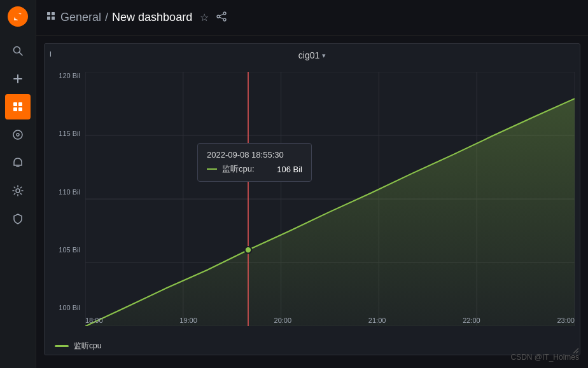  What do you see at coordinates (566, 320) in the screenshot?
I see `x-label-5: 23:00` at bounding box center [566, 320].